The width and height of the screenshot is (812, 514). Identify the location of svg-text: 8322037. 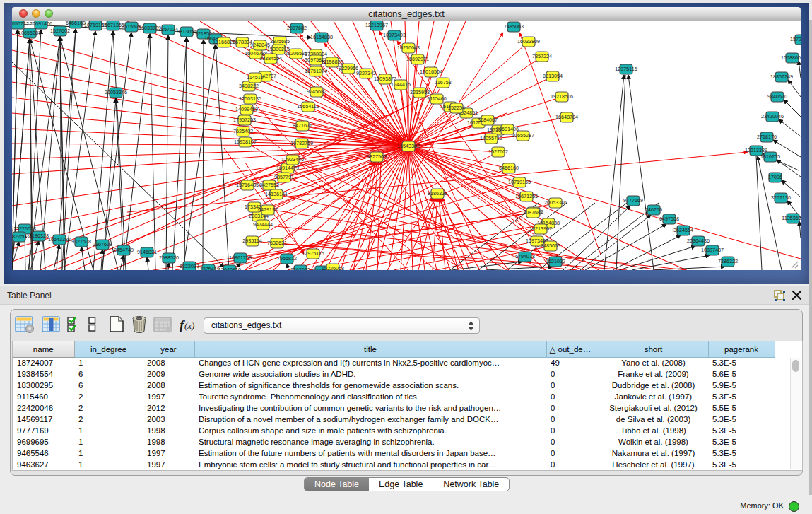
(189, 266).